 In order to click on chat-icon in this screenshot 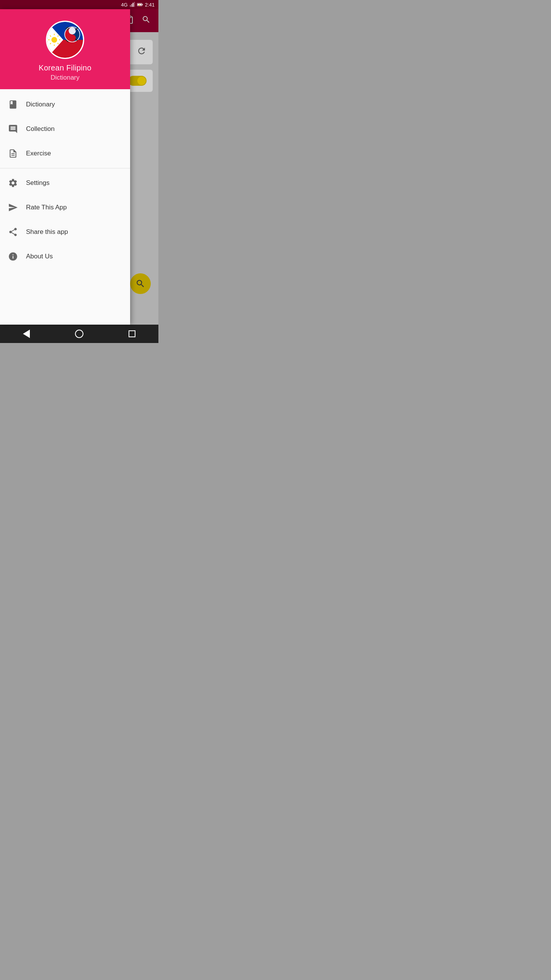, I will do `click(13, 129)`.